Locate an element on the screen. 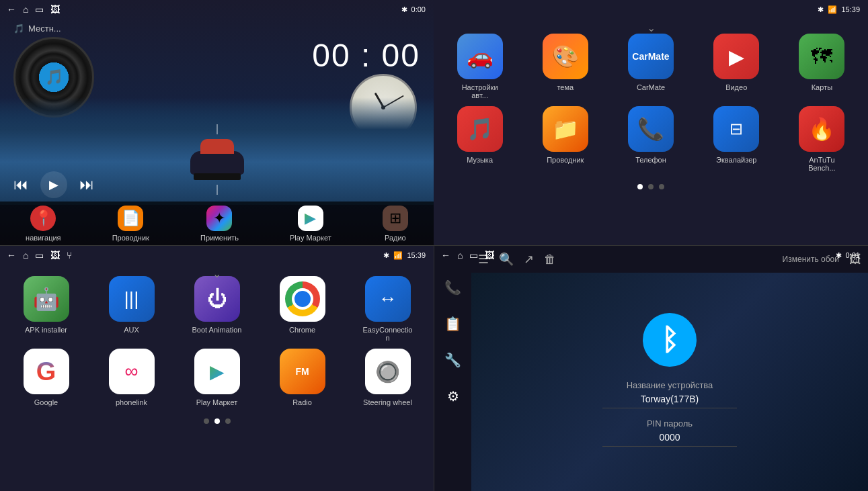  easyconn-label: EasyConnection is located at coordinates (388, 334).